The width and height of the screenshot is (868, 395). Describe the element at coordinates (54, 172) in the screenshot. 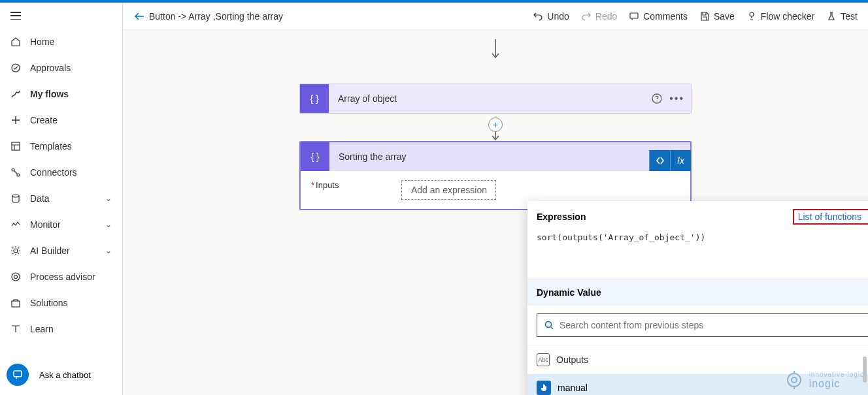

I see `sidebar-item-label: Connectors` at that location.